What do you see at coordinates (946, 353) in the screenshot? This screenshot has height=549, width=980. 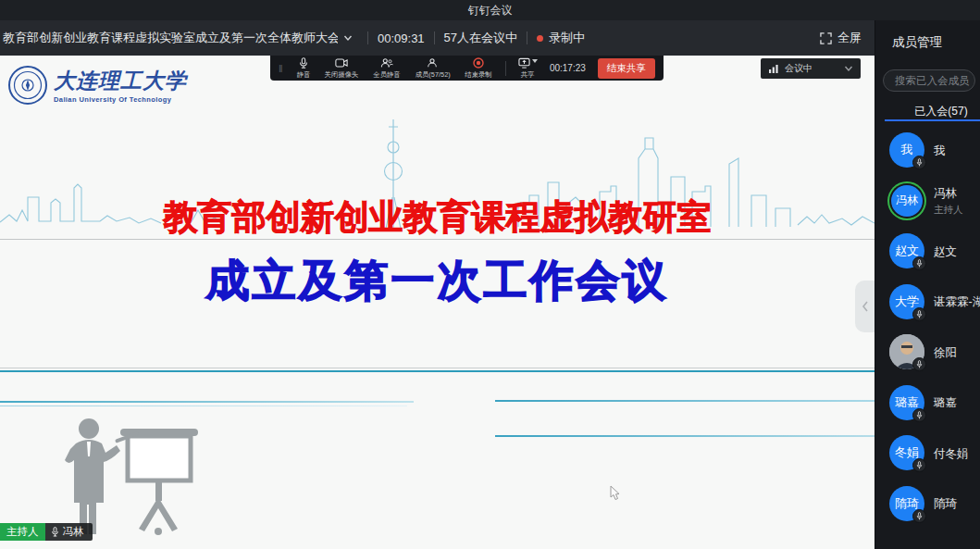 I see `member-name: 徐阳` at bounding box center [946, 353].